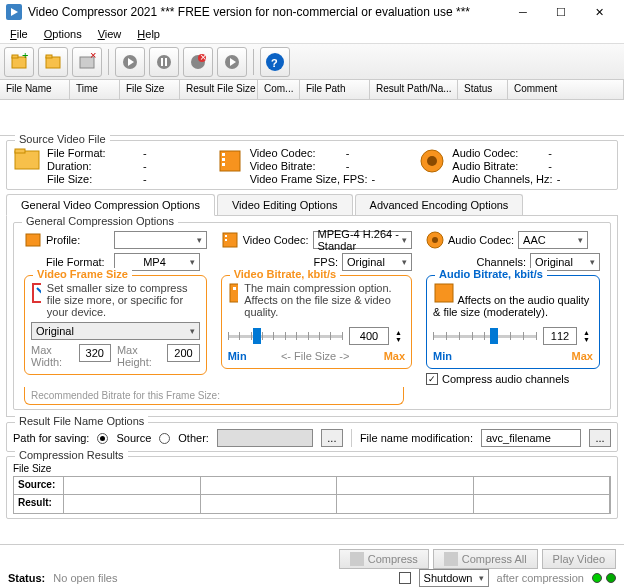  What do you see at coordinates (513, 379) in the screenshot?
I see `compress-audio-check: ✓Compress audio channels` at bounding box center [513, 379].